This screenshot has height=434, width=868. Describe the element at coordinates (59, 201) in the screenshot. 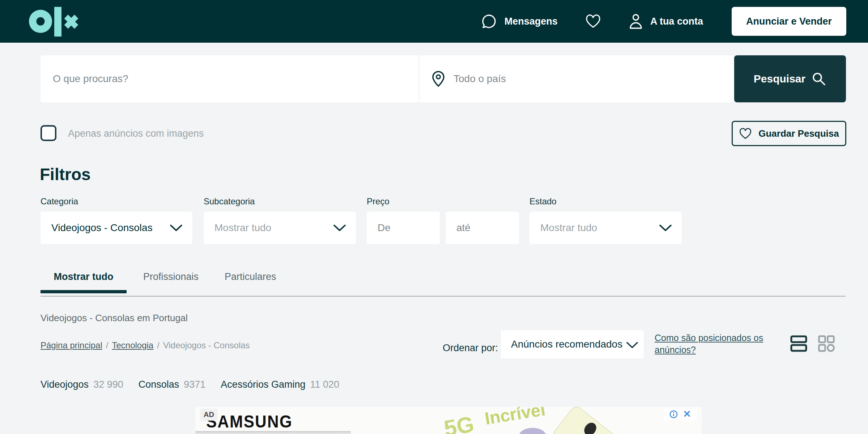

I see `category-label: Categoria` at that location.